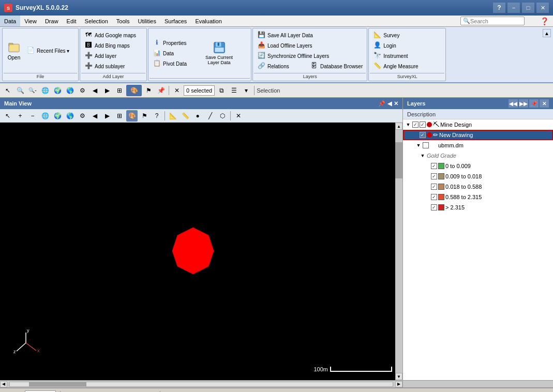  I want to click on vscroll-thumb, so click(399, 160).